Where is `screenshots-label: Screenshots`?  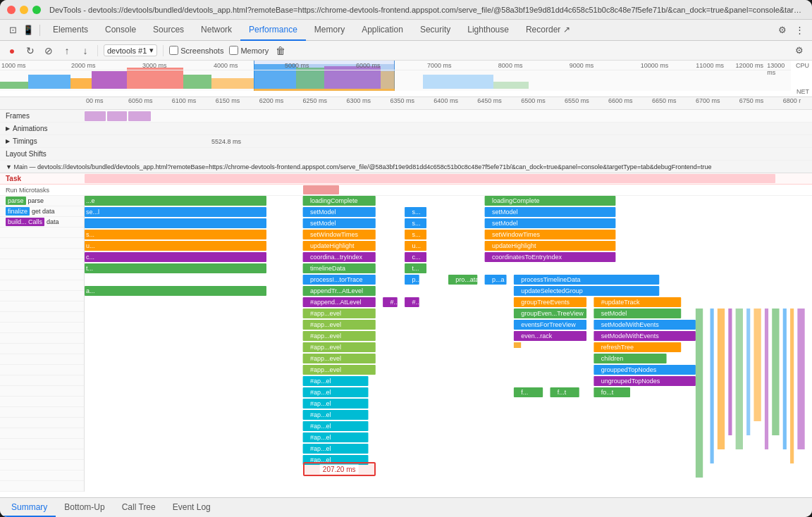
screenshots-label: Screenshots is located at coordinates (202, 51).